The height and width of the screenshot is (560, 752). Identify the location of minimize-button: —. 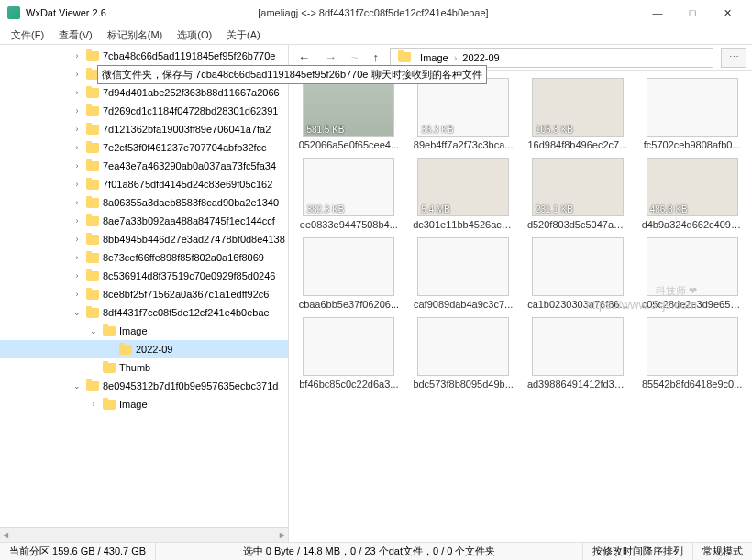
(658, 13).